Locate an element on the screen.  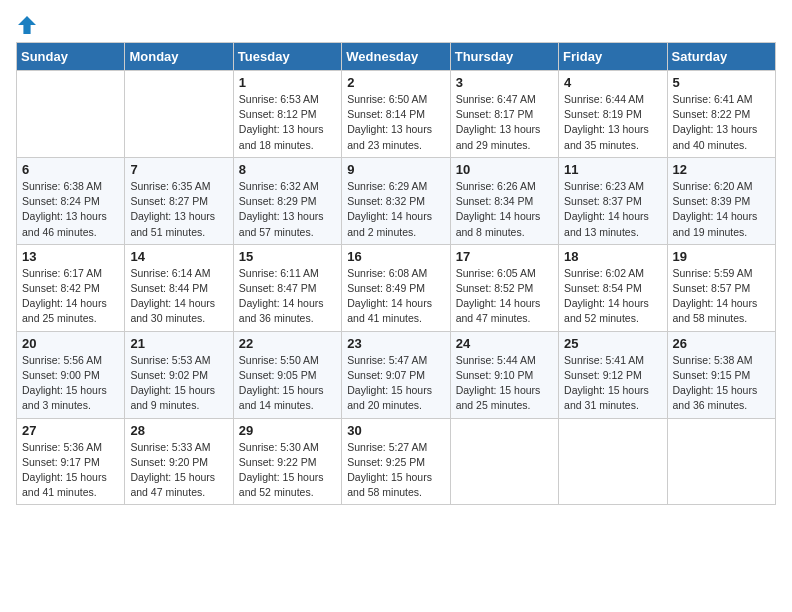
day-info: Sunrise: 6:29 AM Sunset: 8:32 PM Dayligh… is located at coordinates (396, 210).